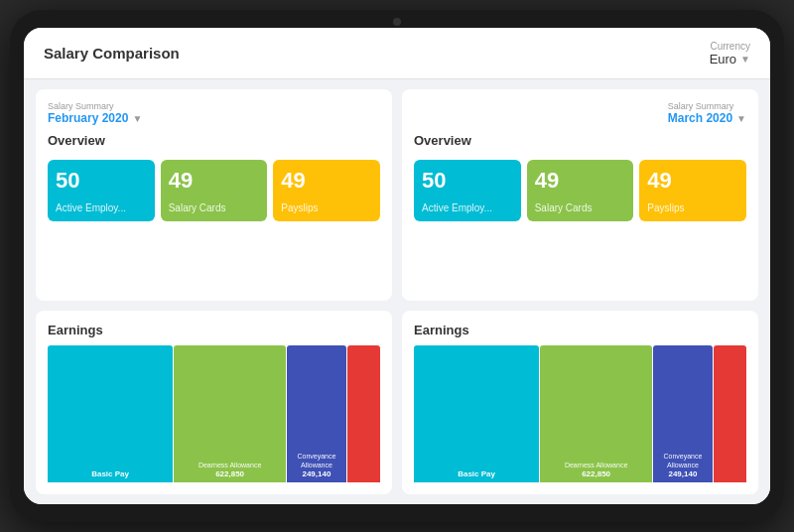 Image resolution: width=794 pixels, height=532 pixels. What do you see at coordinates (496, 259) in the screenshot?
I see `right-gross-pay-card: 3,019,348 Gross Pay` at bounding box center [496, 259].